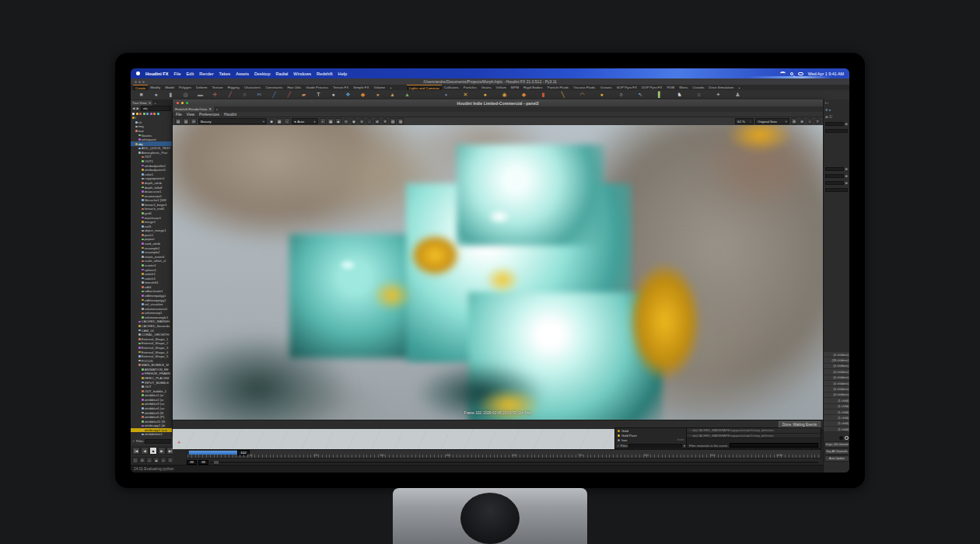  I want to click on menubar-item: Desktop, so click(263, 74).